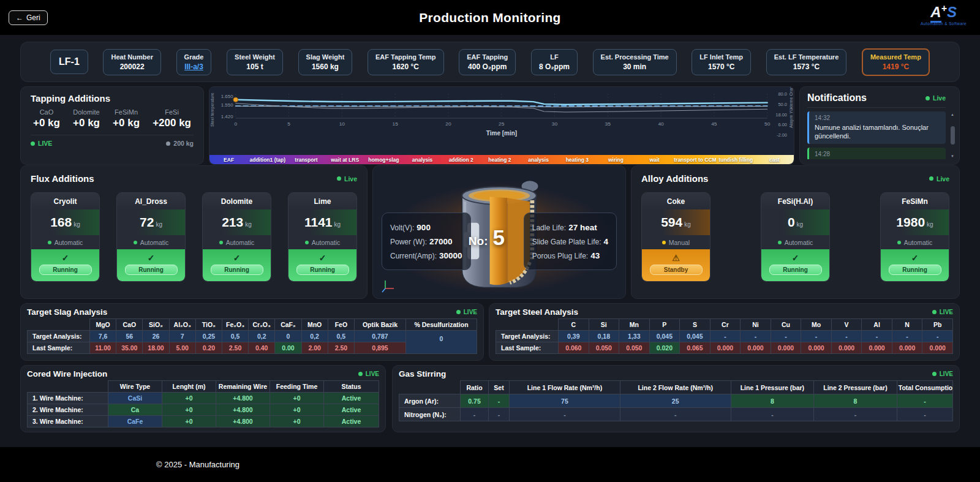 This screenshot has height=482, width=980. What do you see at coordinates (132, 62) in the screenshot?
I see `heat-info-card: Heat Number 200022` at bounding box center [132, 62].